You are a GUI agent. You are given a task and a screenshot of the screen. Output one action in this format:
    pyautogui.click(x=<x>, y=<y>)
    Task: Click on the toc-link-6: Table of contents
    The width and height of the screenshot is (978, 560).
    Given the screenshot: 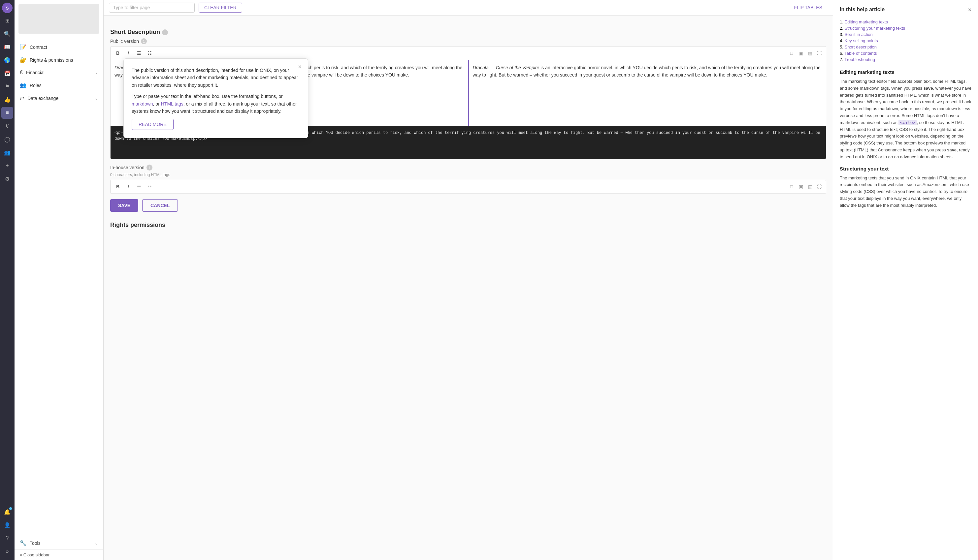 What is the action you would take?
    pyautogui.click(x=861, y=53)
    